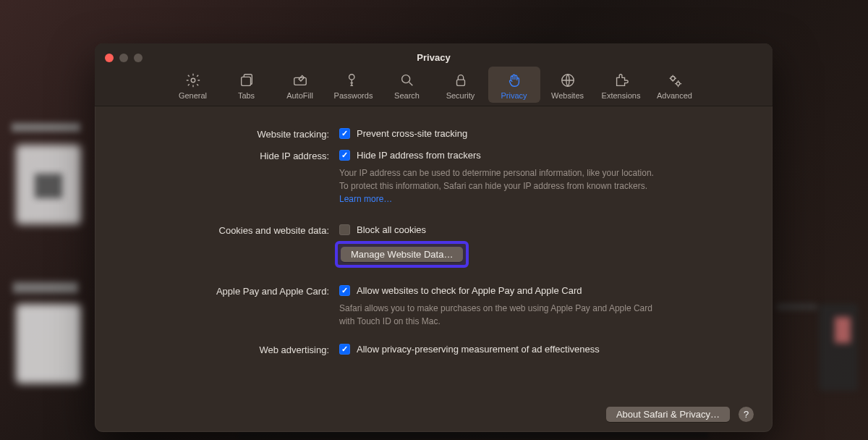 This screenshot has height=440, width=868. I want to click on gear-icon, so click(193, 80).